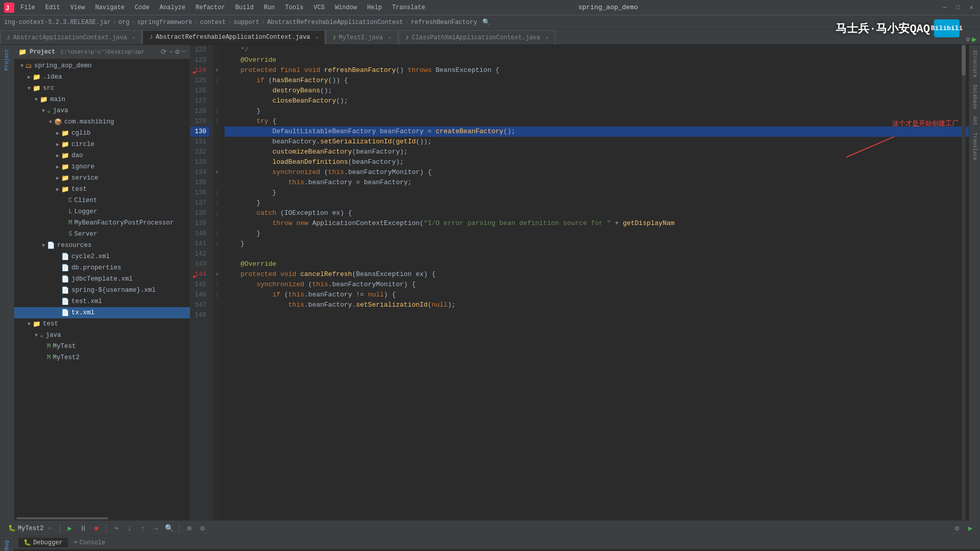  What do you see at coordinates (270, 8) in the screenshot?
I see `menu-run: Run` at bounding box center [270, 8].